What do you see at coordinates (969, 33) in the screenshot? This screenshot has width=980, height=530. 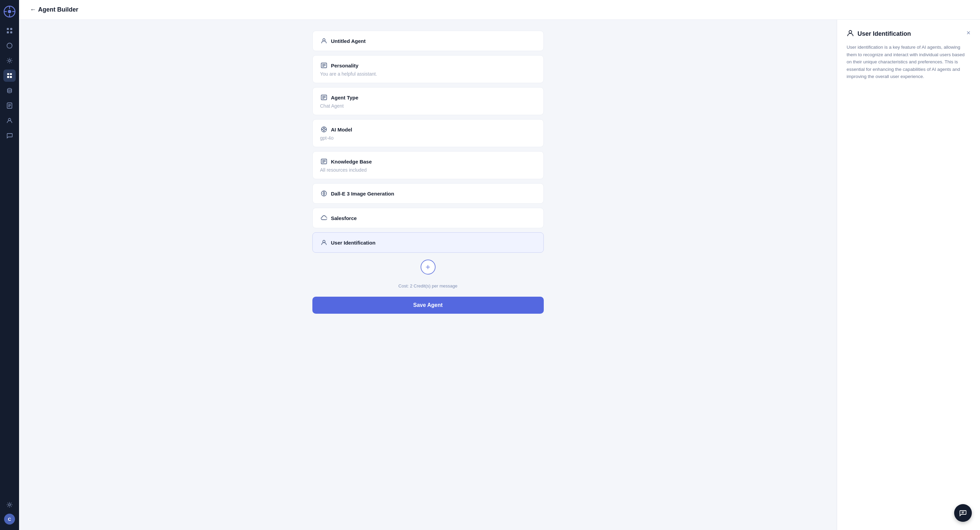 I see `close-panel-button: ×` at bounding box center [969, 33].